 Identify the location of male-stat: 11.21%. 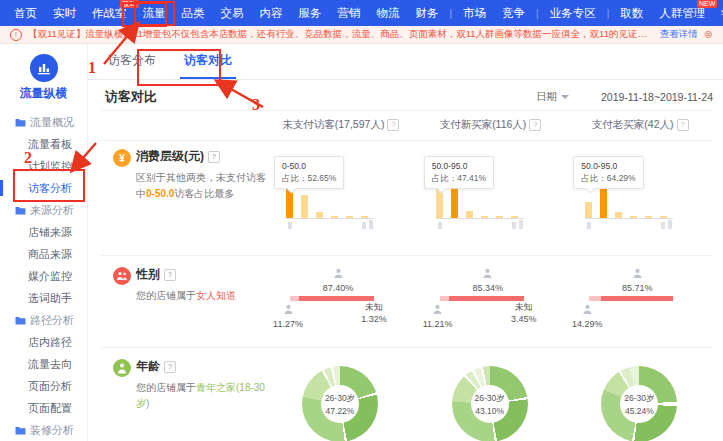
(438, 317).